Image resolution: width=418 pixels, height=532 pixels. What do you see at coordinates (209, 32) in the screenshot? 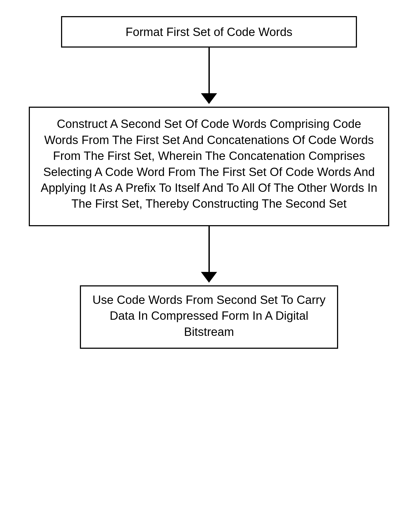
I see `flowchart-step-1: Format First Set of Code Words` at bounding box center [209, 32].